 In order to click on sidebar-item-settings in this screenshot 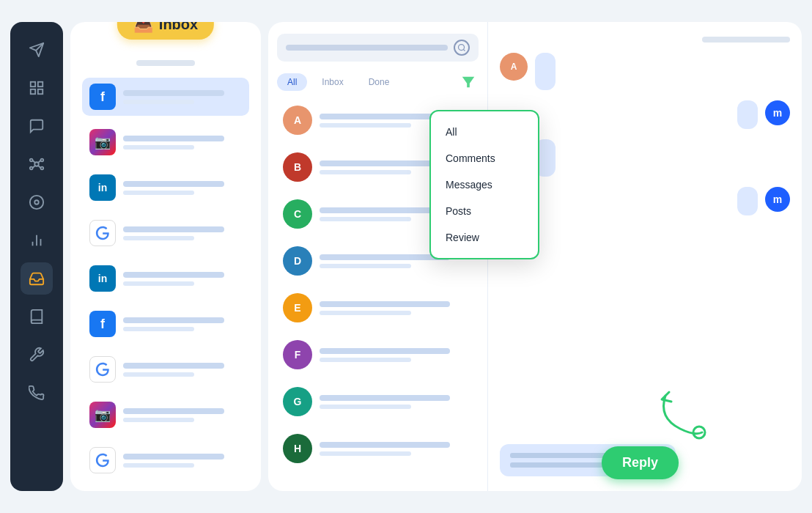, I will do `click(37, 202)`.